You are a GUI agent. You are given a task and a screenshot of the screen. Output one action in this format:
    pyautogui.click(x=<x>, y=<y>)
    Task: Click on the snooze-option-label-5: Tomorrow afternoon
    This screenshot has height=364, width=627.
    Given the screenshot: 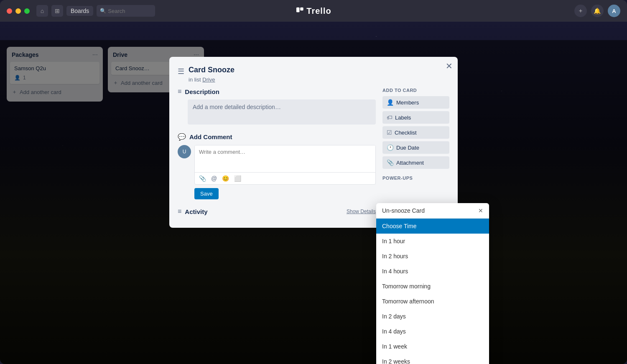 What is the action you would take?
    pyautogui.click(x=408, y=301)
    